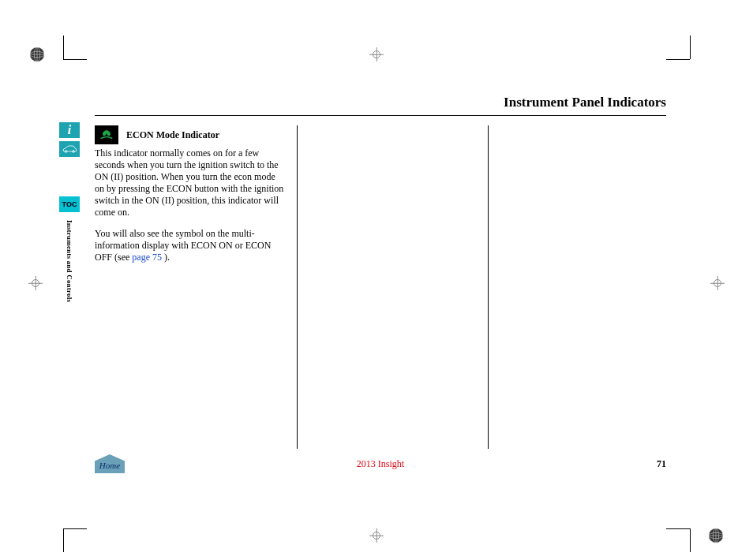 This screenshot has width=753, height=560. Describe the element at coordinates (189, 287) in the screenshot. I see `column-1: ECON Mode Indicator This indicator norma…` at that location.